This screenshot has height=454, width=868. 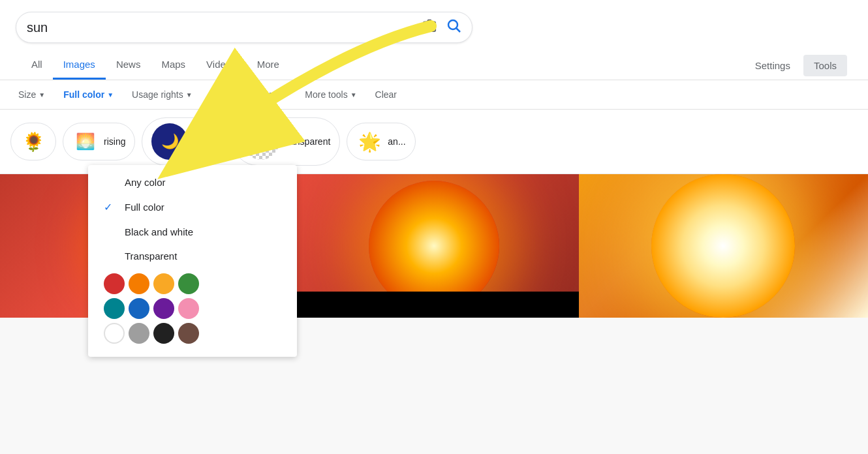 I want to click on chip-moon-image: 🌙, so click(x=170, y=142).